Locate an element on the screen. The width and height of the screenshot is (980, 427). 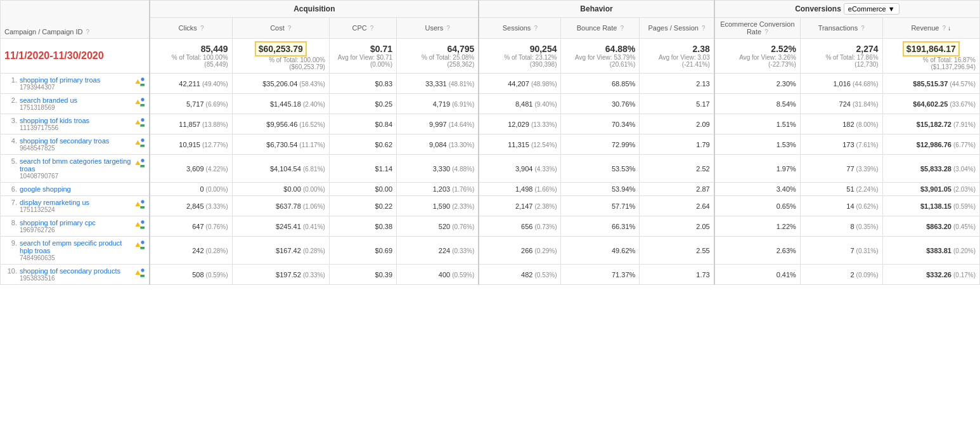
bounce-value: 57.71% is located at coordinates (624, 206).